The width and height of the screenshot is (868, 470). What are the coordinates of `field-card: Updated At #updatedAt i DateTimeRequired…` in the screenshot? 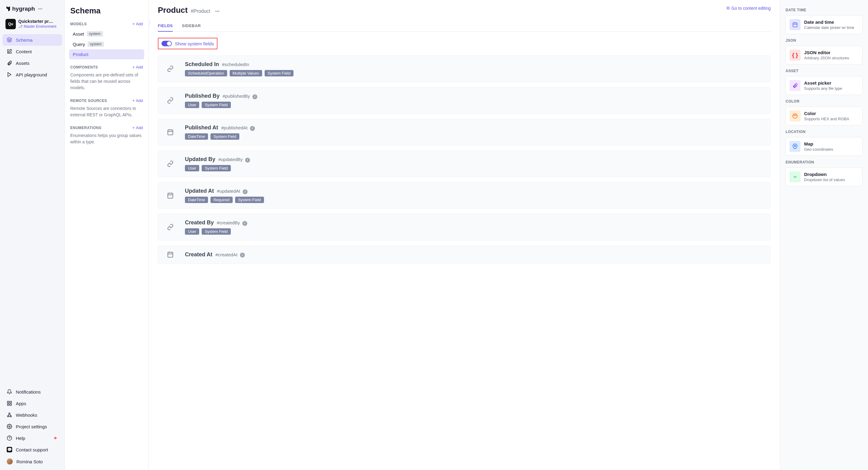 It's located at (464, 196).